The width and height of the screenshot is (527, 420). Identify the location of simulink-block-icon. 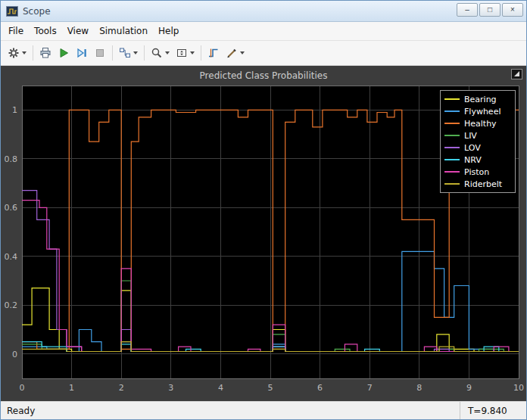
(125, 53).